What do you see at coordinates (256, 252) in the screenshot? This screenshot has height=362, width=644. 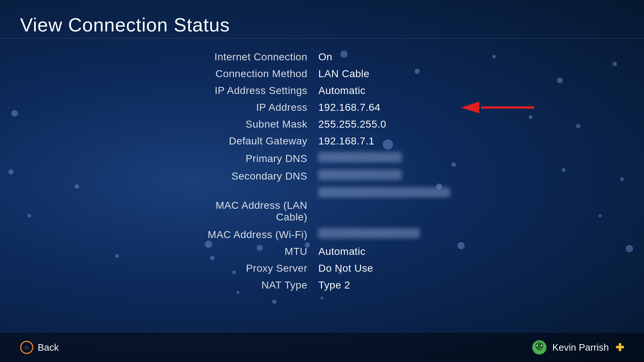 I see `row-label: MTU` at bounding box center [256, 252].